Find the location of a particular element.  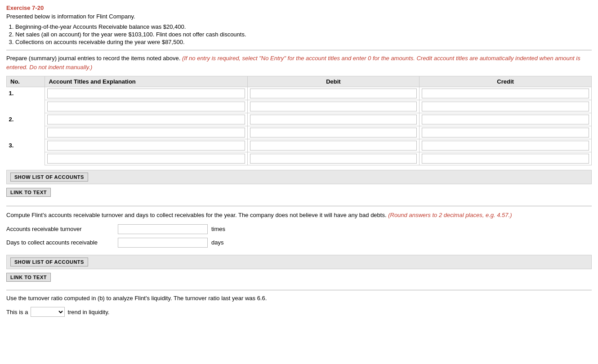

entry-no-2-empty is located at coordinates (26, 133).